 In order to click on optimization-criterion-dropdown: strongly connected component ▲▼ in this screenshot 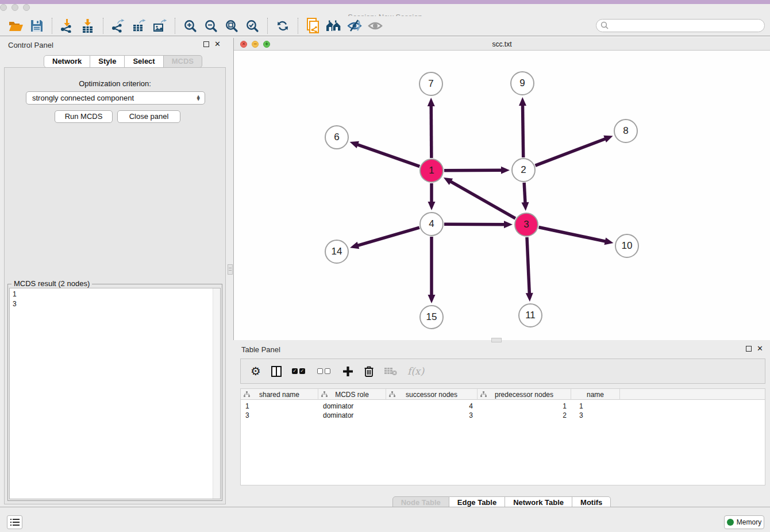, I will do `click(116, 98)`.